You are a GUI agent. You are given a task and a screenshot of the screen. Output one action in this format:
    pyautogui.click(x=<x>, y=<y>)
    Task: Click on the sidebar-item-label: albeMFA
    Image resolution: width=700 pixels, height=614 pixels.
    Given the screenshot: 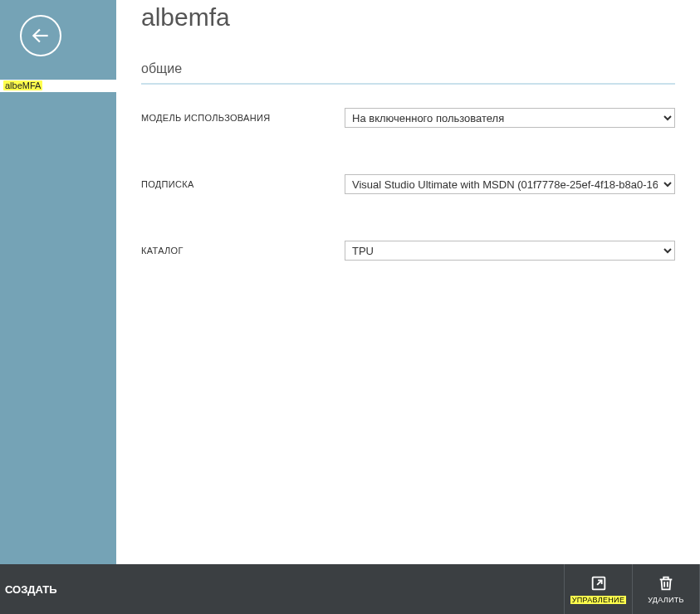 What is the action you would take?
    pyautogui.click(x=23, y=85)
    